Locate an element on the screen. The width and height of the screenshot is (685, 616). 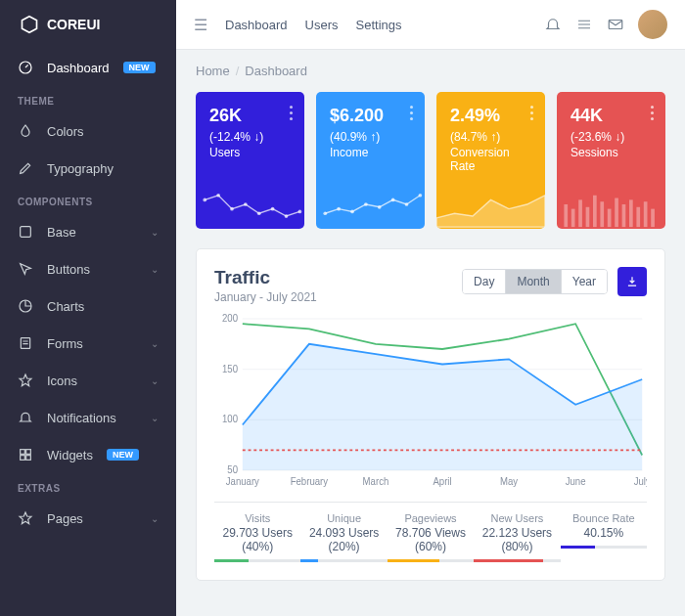
chart-icon is located at coordinates (25, 306).